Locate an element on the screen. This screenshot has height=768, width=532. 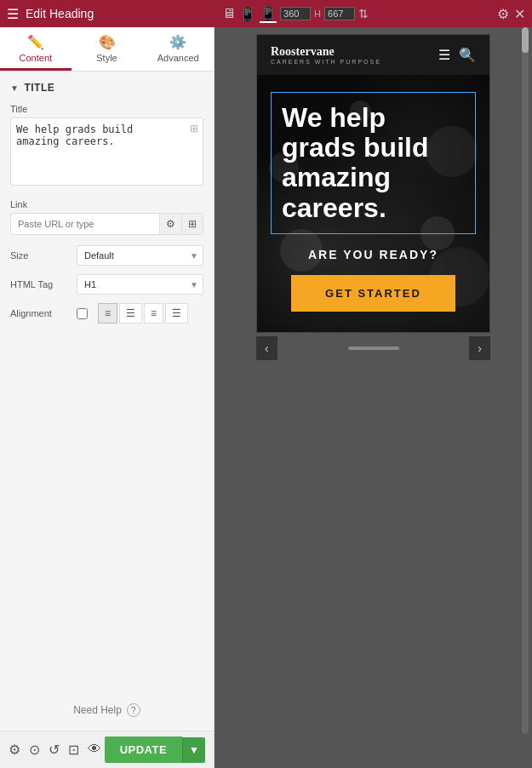
section-arrow-icon: ▼ is located at coordinates (14, 89).